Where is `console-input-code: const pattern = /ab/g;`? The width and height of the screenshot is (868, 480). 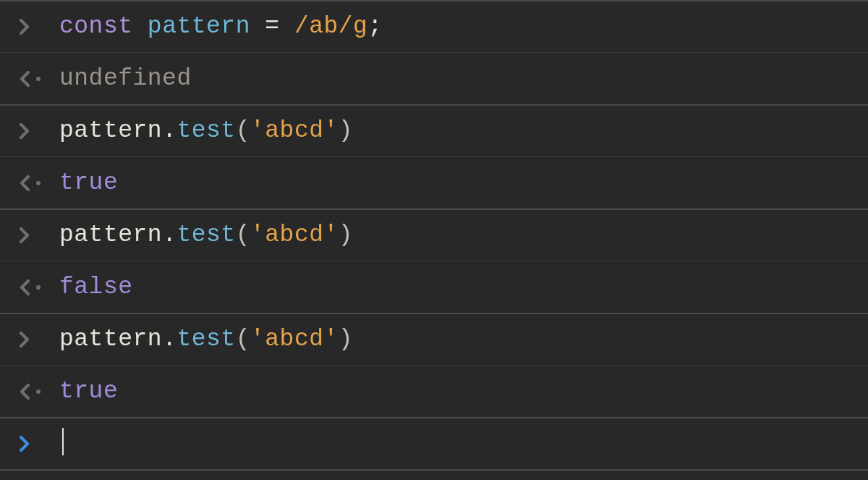
console-input-code: const pattern = /ab/g; is located at coordinates (456, 27).